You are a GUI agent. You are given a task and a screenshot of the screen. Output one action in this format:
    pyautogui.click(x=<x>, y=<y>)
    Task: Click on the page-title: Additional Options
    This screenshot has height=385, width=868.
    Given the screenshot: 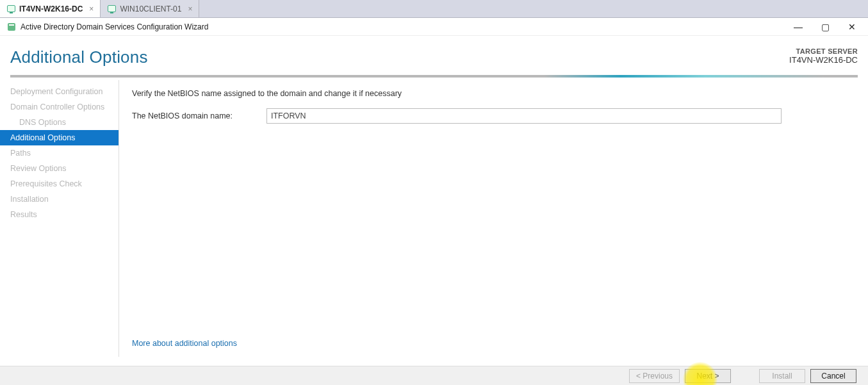 What is the action you would take?
    pyautogui.click(x=79, y=58)
    